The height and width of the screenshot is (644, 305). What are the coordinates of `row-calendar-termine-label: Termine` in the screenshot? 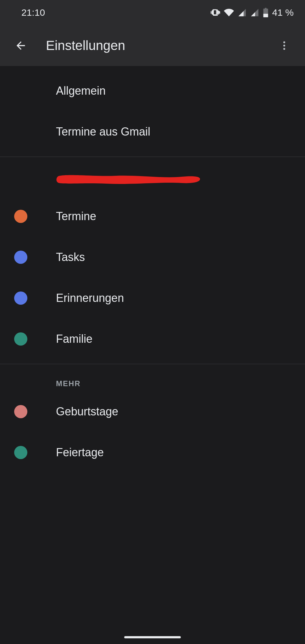 It's located at (76, 216).